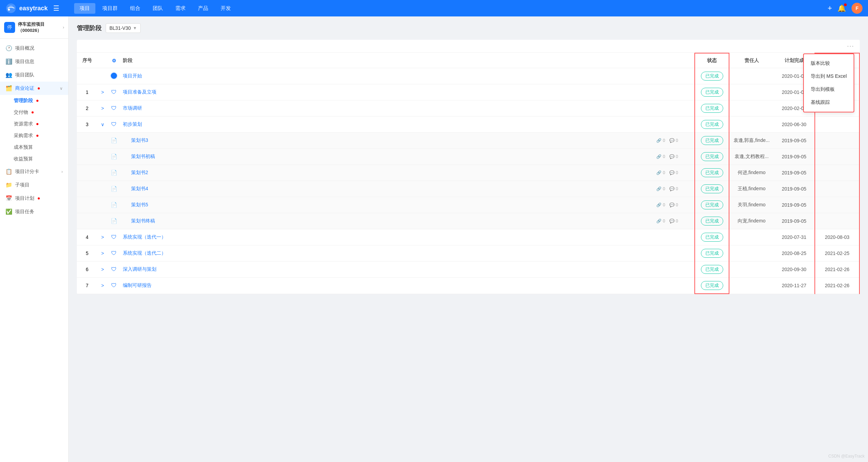  Describe the element at coordinates (140, 172) in the screenshot. I see `stage-link: 策划书2` at that location.